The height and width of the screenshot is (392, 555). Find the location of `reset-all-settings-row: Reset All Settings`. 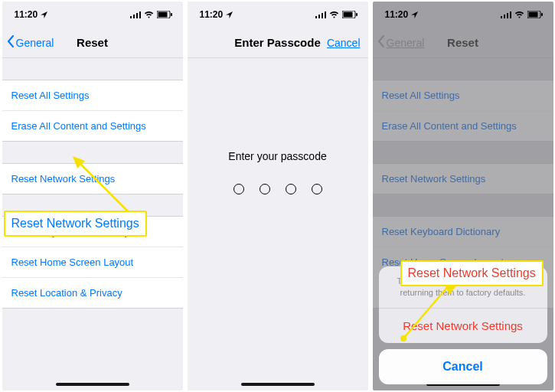

reset-all-settings-row: Reset All Settings is located at coordinates (93, 95).